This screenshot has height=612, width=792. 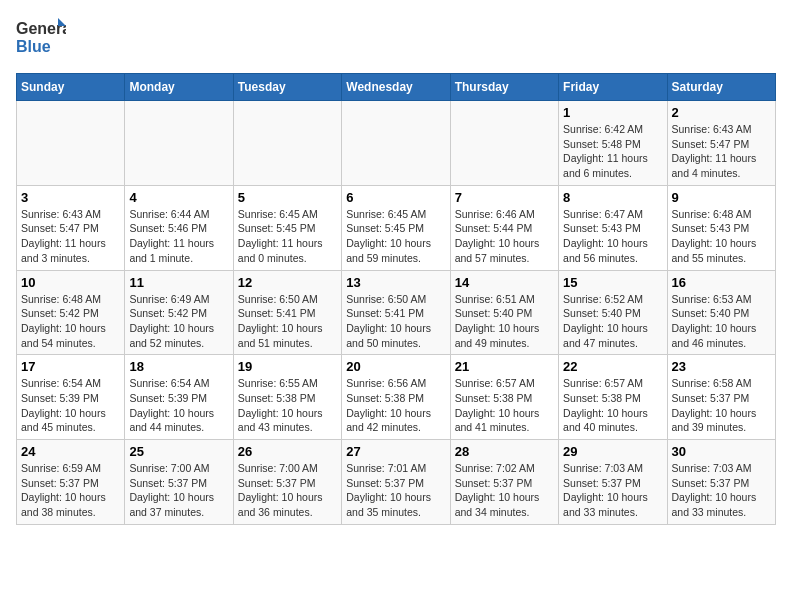 I want to click on calendar-cell: 22Sunrise: 6:57 AMSunset: 5:38 PMDayligh…, so click(x=613, y=398).